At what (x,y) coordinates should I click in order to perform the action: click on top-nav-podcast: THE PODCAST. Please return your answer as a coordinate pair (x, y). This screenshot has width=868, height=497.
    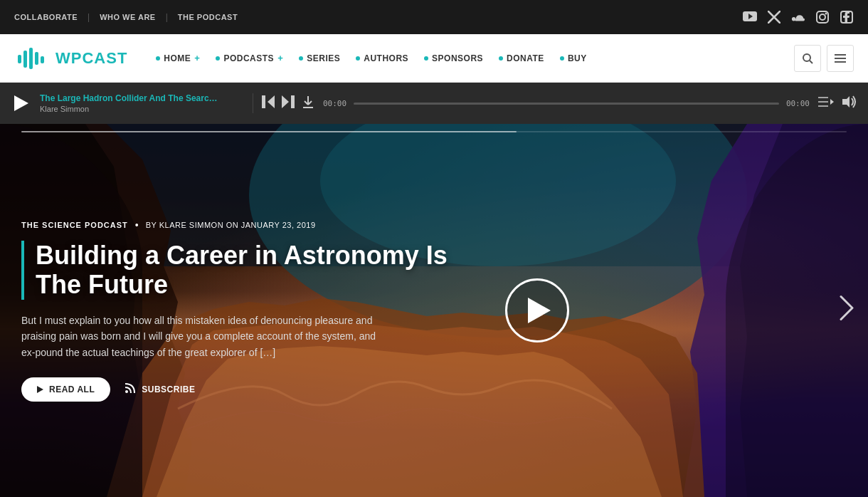
    Looking at the image, I should click on (208, 17).